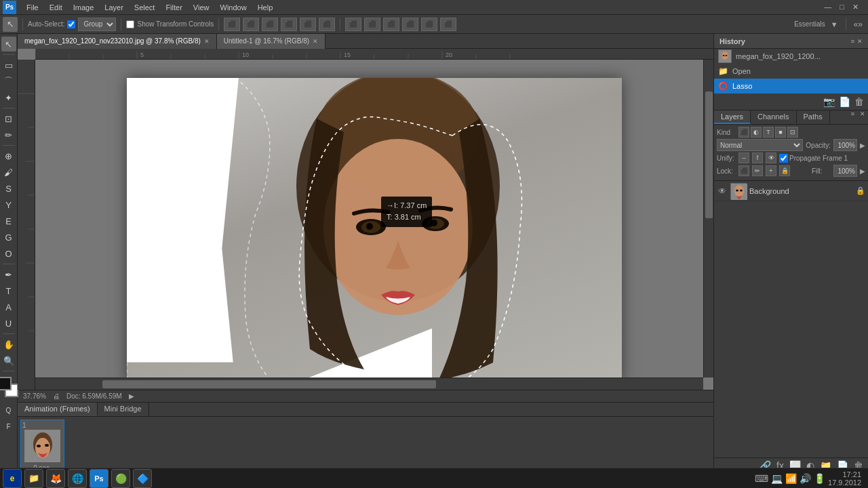 The width and height of the screenshot is (868, 488). Describe the element at coordinates (142, 479) in the screenshot. I see `taskbar-app2: 🔷` at that location.